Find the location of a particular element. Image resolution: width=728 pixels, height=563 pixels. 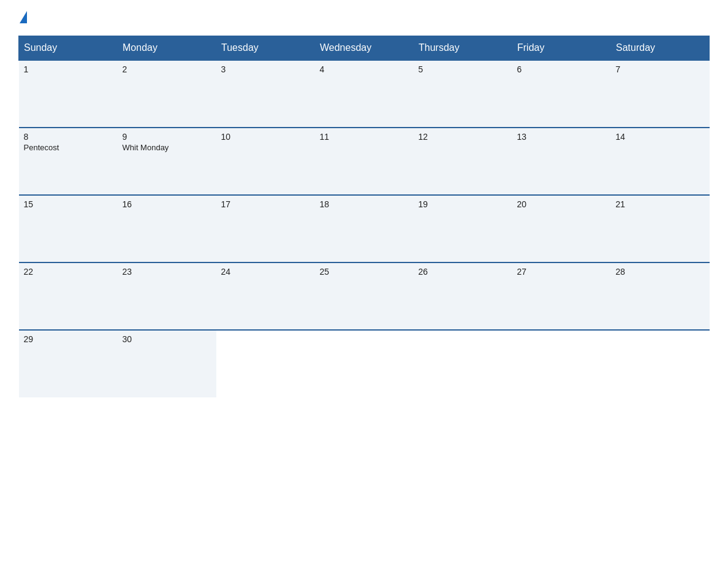

calendar-cell: 28 is located at coordinates (661, 296).